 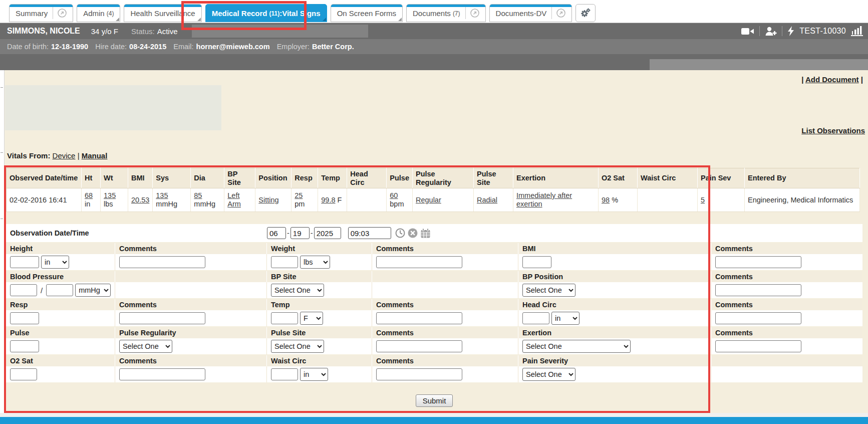 What do you see at coordinates (55, 262) in the screenshot?
I see `height-unit-select: in` at bounding box center [55, 262].